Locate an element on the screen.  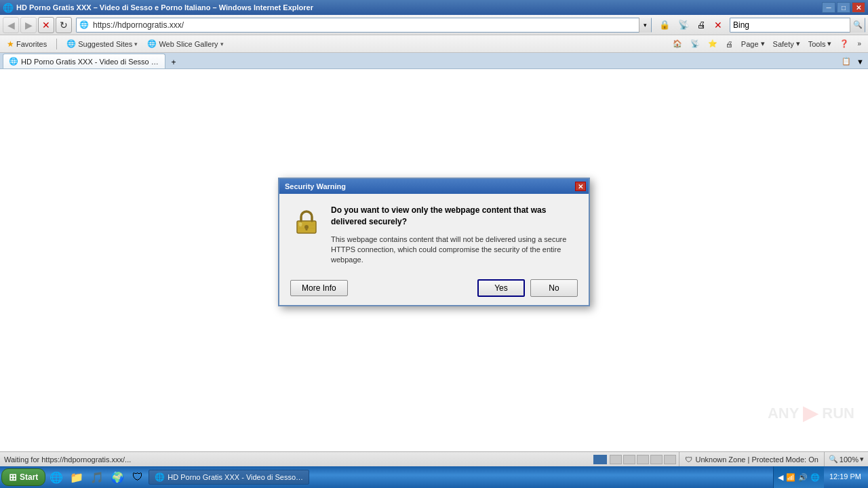
tab-bar: 🌐 HD Porno Gratis XXX - Video di Sesso e… is located at coordinates (434, 61).